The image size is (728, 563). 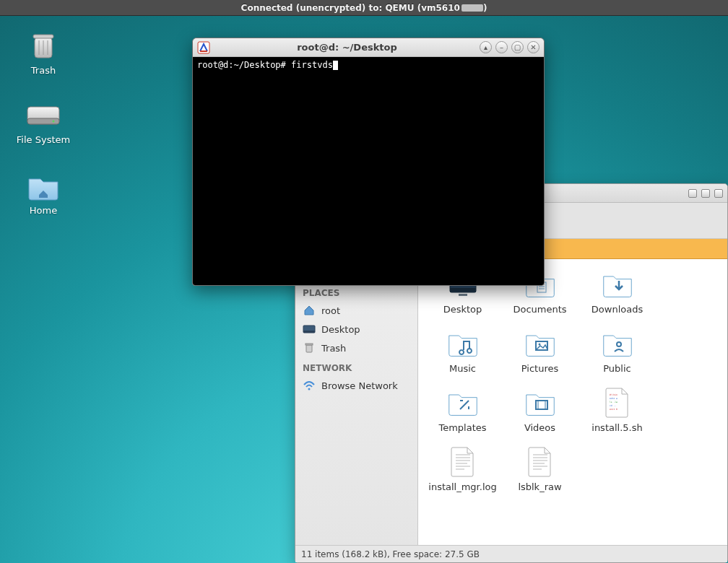 I want to click on desktop-trash-label: Trash, so click(x=43, y=71).